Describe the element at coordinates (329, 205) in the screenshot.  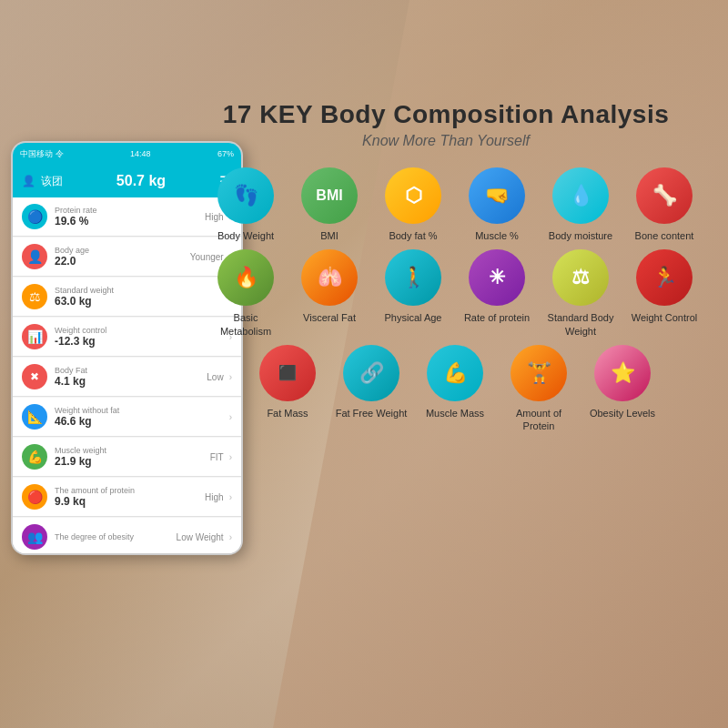
I see `icon-bmi: BMI BMI` at that location.